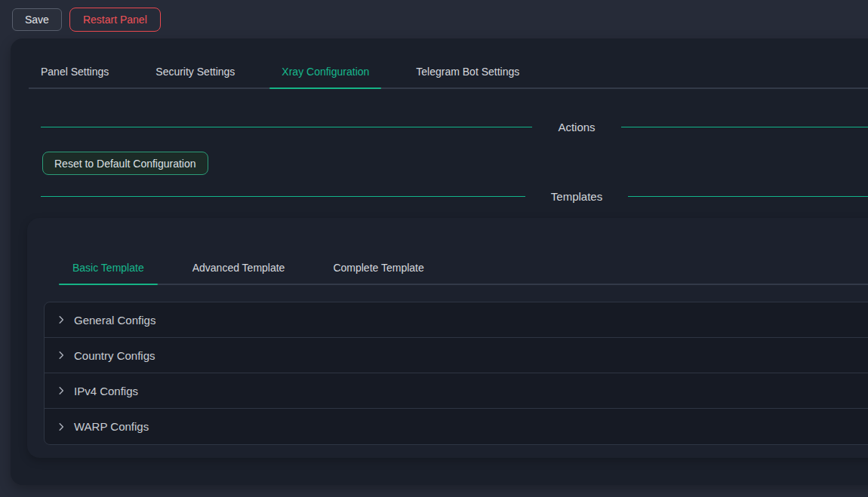 Image resolution: width=868 pixels, height=497 pixels. I want to click on accordion-item-warp-configs: WARP Configs, so click(456, 427).